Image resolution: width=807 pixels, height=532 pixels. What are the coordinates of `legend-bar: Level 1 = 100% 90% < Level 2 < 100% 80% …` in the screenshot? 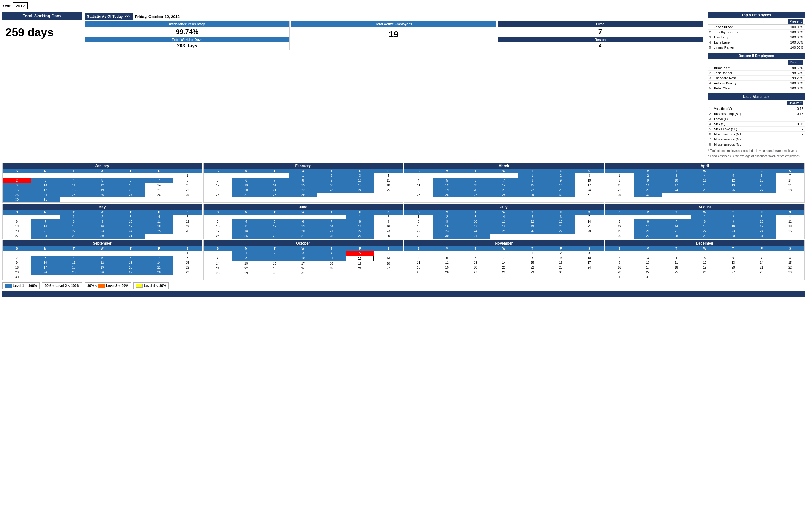 It's located at (404, 286).